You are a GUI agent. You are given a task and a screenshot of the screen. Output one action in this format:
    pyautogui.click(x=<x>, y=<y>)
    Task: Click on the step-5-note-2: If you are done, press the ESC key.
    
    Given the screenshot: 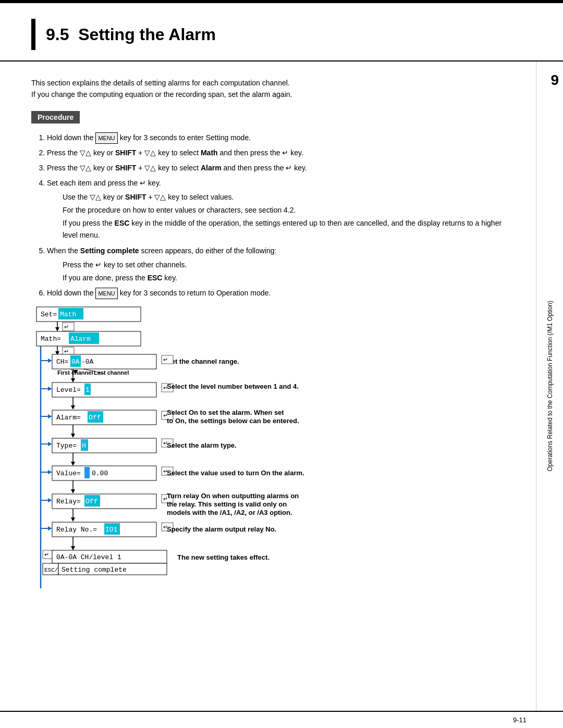 What is the action you would take?
    pyautogui.click(x=284, y=278)
    